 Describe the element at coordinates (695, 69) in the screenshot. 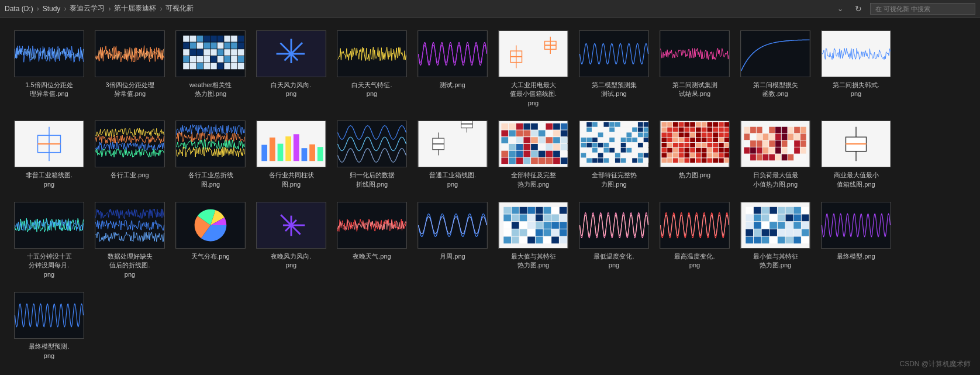

I see `list-item: 第二问测试集测 试结果.png` at that location.